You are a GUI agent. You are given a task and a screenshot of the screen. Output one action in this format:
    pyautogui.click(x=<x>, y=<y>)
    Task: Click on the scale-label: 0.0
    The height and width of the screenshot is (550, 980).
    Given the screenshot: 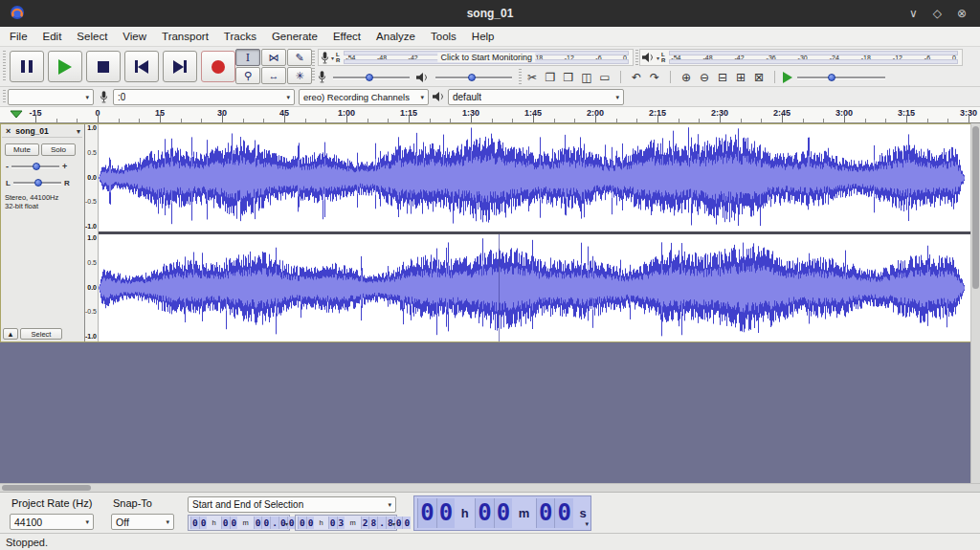 What is the action you would take?
    pyautogui.click(x=92, y=288)
    